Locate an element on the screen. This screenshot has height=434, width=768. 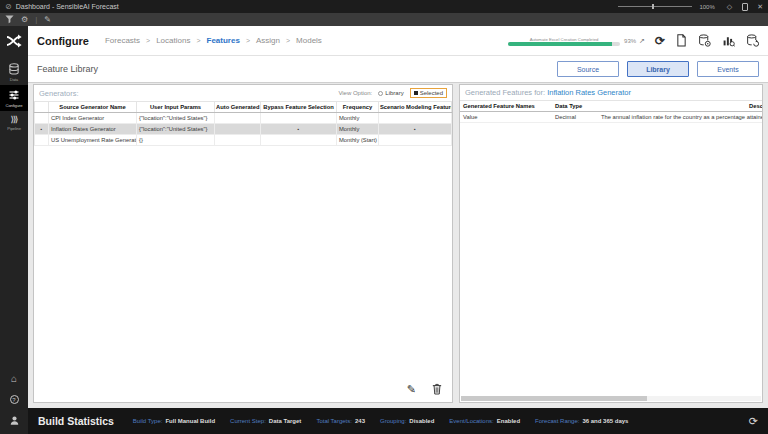
stat-event-locations: Event/Locations: Enabled is located at coordinates (484, 421).